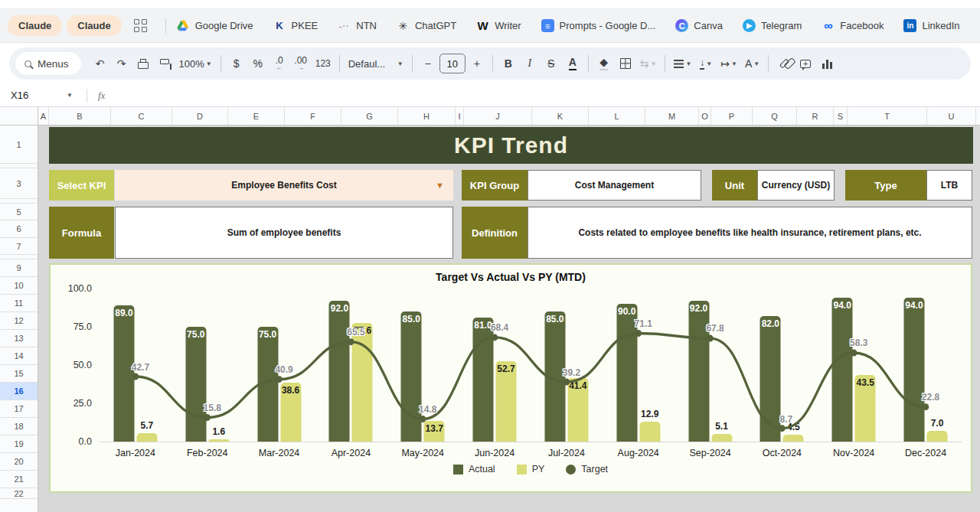 This screenshot has height=512, width=980. I want to click on row-header-21: 21, so click(18, 479).